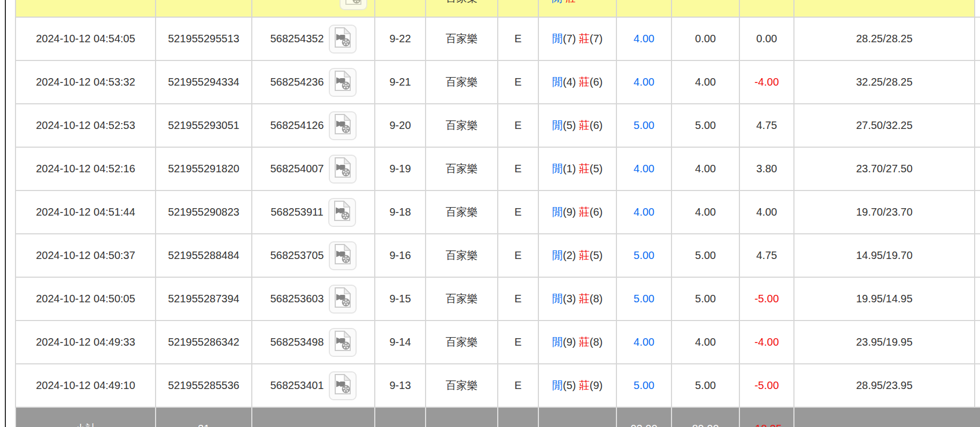 The width and height of the screenshot is (980, 427). I want to click on order-id-cell: 521955286342, so click(204, 342).